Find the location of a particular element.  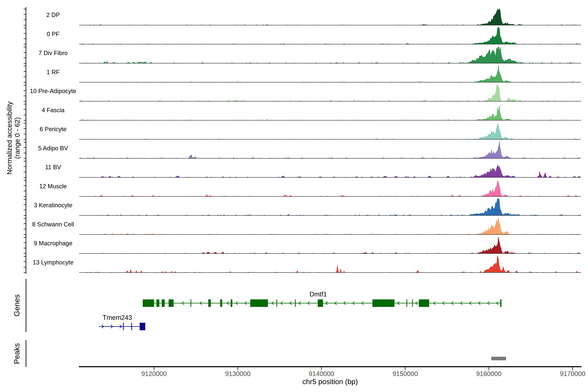

track-label-6-pericyte: 6 Pericyte is located at coordinates (53, 129).